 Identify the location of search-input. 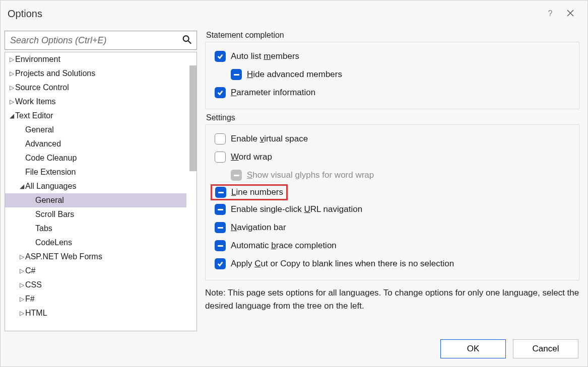
(101, 40).